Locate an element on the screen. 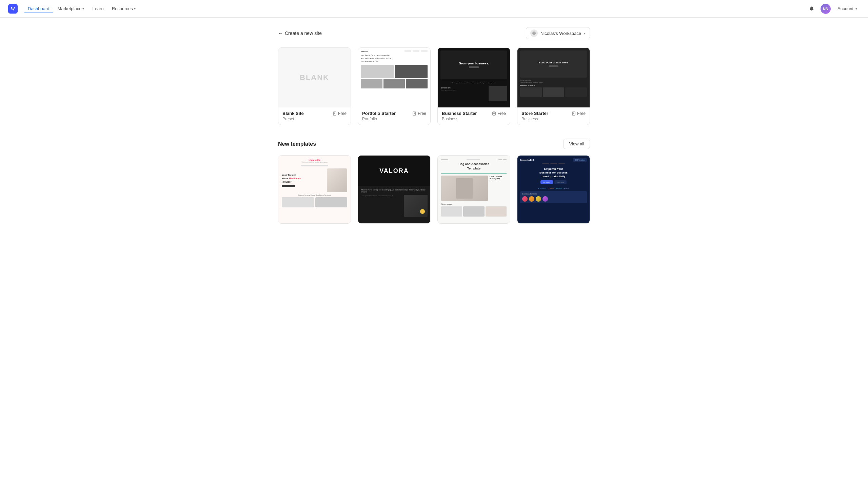 This screenshot has width=868, height=488. nav-right: NN Account ▾ is located at coordinates (833, 9).